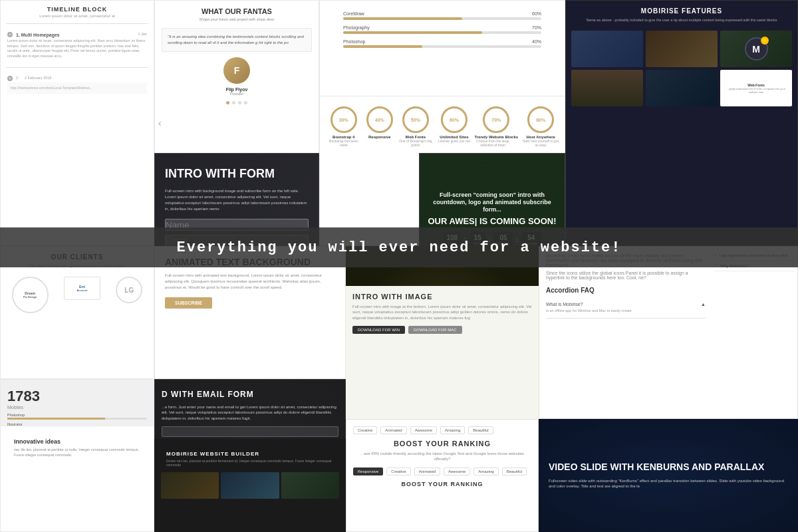  Describe the element at coordinates (237, 11) in the screenshot. I see `fantas-title: WHAT OUR FANTAS` at that location.